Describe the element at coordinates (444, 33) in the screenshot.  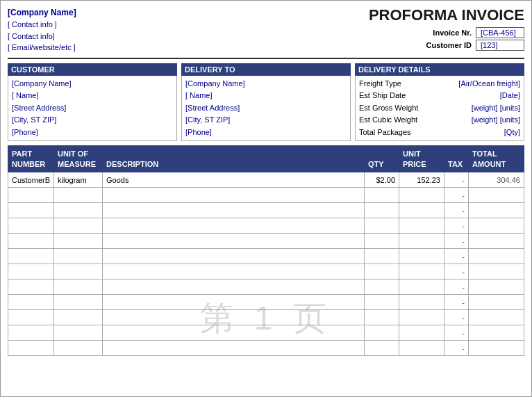
I see `invoice-nr-label: Invoice Nr.` at that location.